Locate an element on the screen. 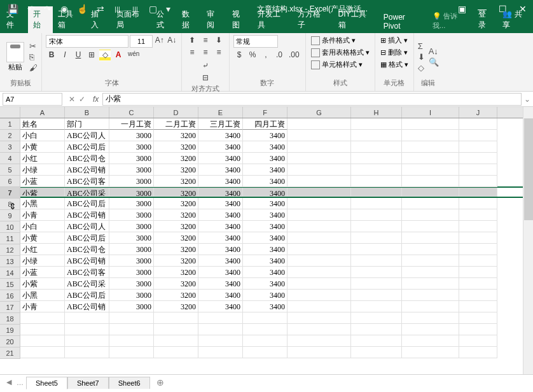 The width and height of the screenshot is (533, 392). comma-icon: , is located at coordinates (266, 55).